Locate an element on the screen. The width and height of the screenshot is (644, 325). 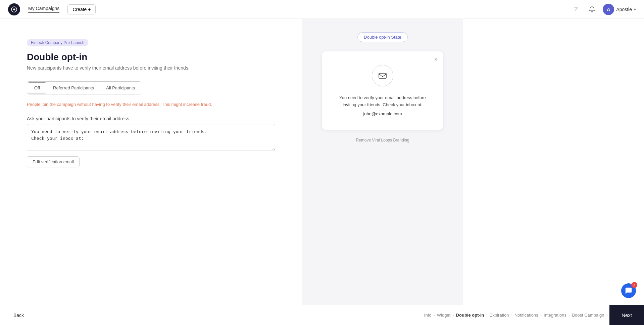
page-title: Double opt-in is located at coordinates (151, 57).